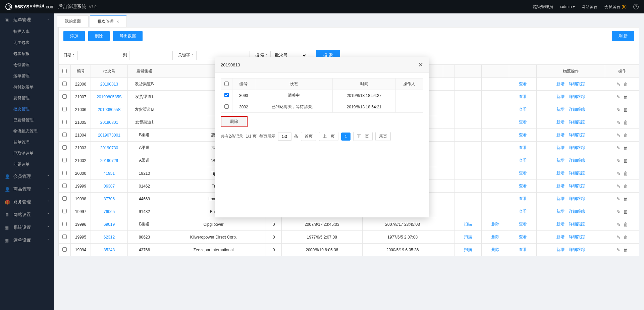  Describe the element at coordinates (346, 137) in the screenshot. I see `pager-current: 1` at that location.